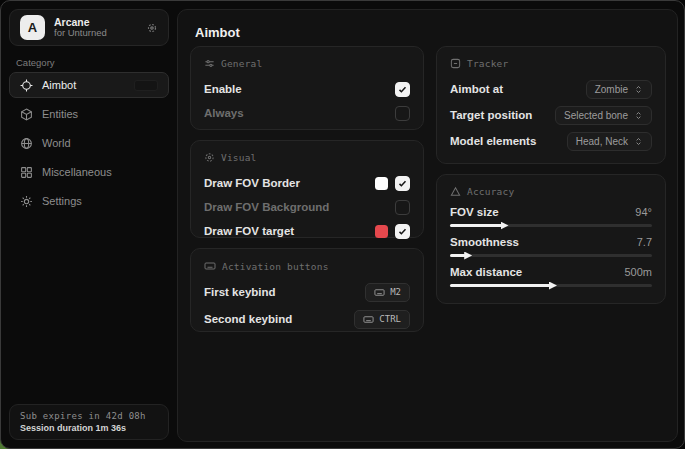 This screenshot has height=449, width=685. Describe the element at coordinates (551, 286) in the screenshot. I see `max-distance-slider` at that location.